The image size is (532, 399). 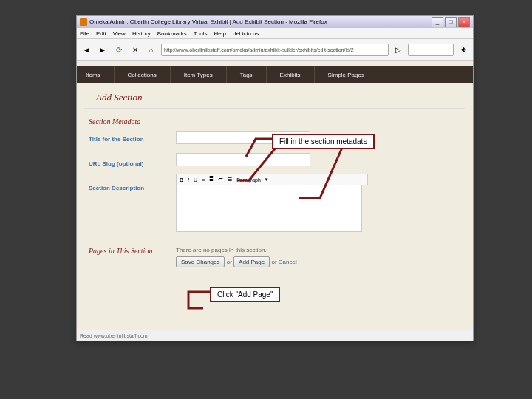 I want to click on menubar: File Edit View History Bookmarks Tools H…, so click(x=275, y=34).